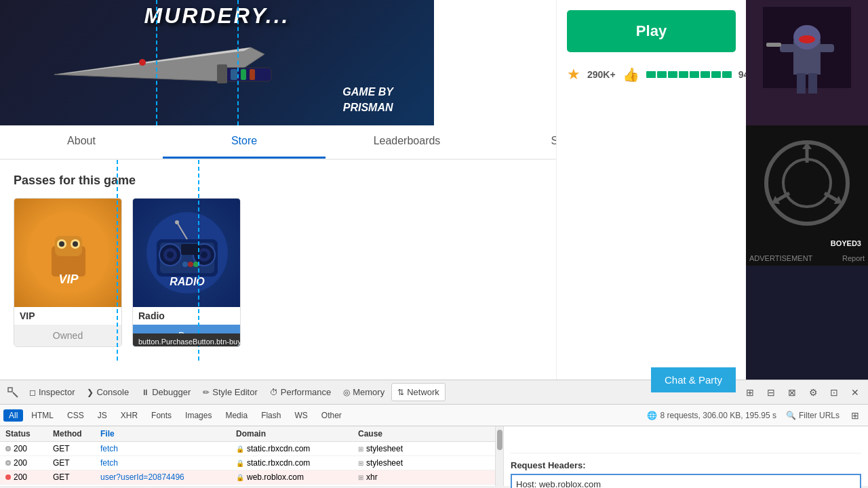  What do you see at coordinates (108, 392) in the screenshot?
I see `devtools-tab-console: ❯ Console` at bounding box center [108, 392].